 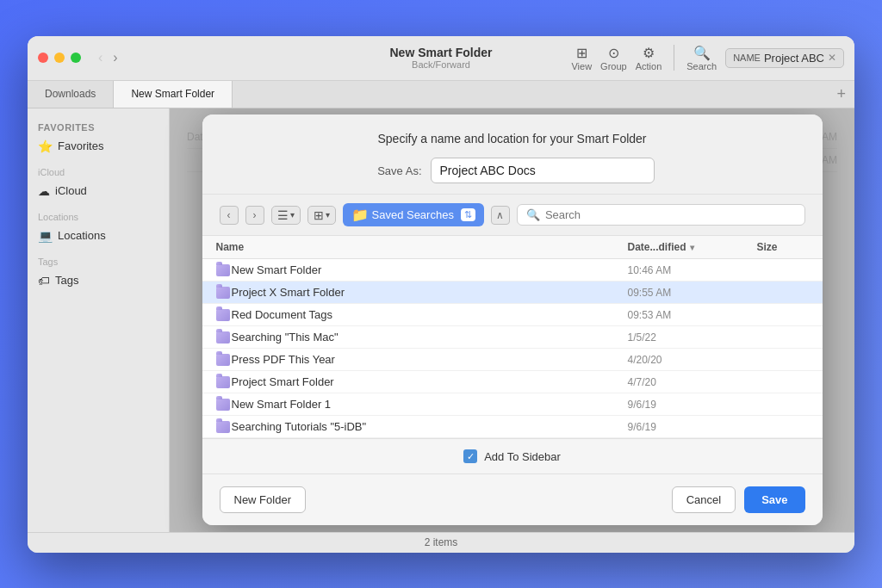 I want to click on group-icon: ⊙, so click(x=613, y=53).